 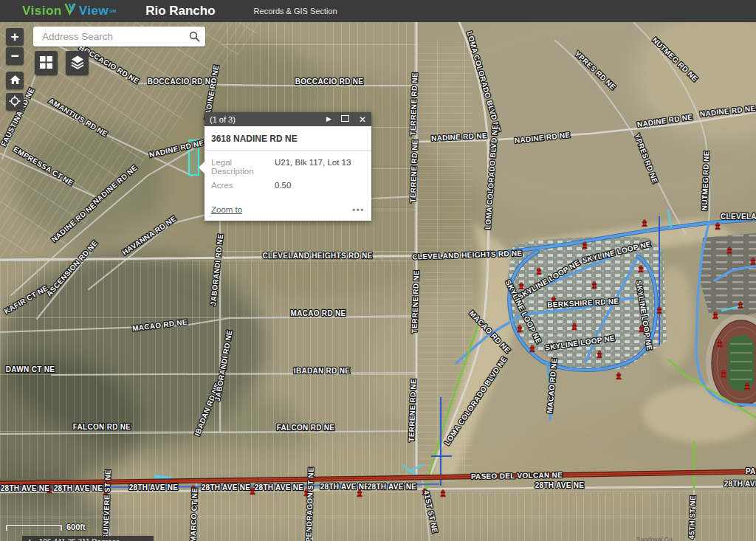 What do you see at coordinates (15, 102) in the screenshot?
I see `locate-icon` at bounding box center [15, 102].